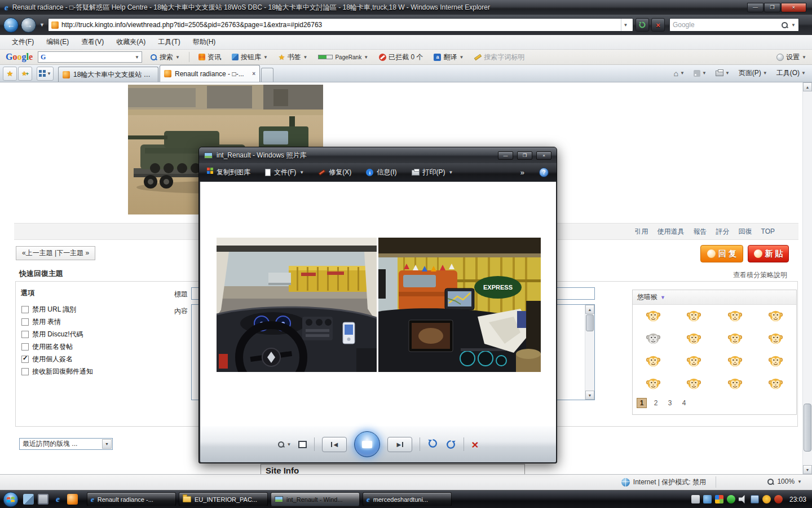 Image resolution: width=812 pixels, height=508 pixels. What do you see at coordinates (131, 499) in the screenshot?
I see `task-renault-radiance: e Renault radiance -...` at bounding box center [131, 499].